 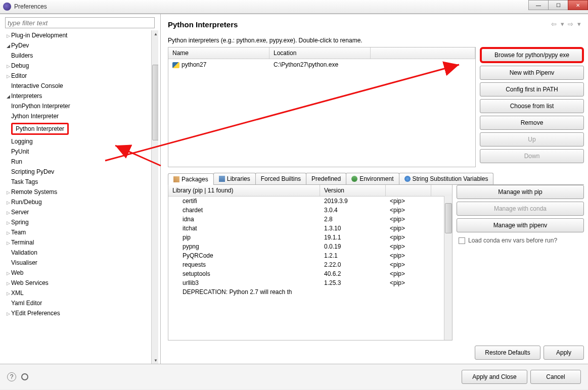 I want to click on tree-item-label: Spring, so click(x=20, y=222).